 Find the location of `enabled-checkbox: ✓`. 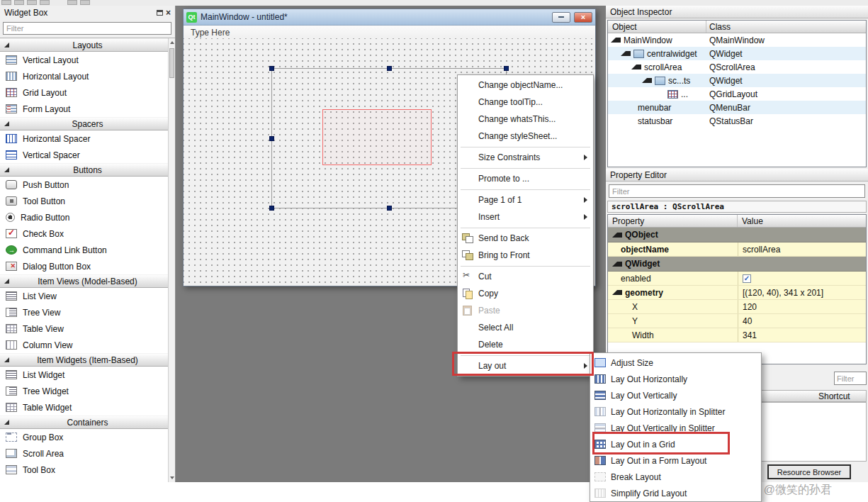

enabled-checkbox: ✓ is located at coordinates (747, 279).